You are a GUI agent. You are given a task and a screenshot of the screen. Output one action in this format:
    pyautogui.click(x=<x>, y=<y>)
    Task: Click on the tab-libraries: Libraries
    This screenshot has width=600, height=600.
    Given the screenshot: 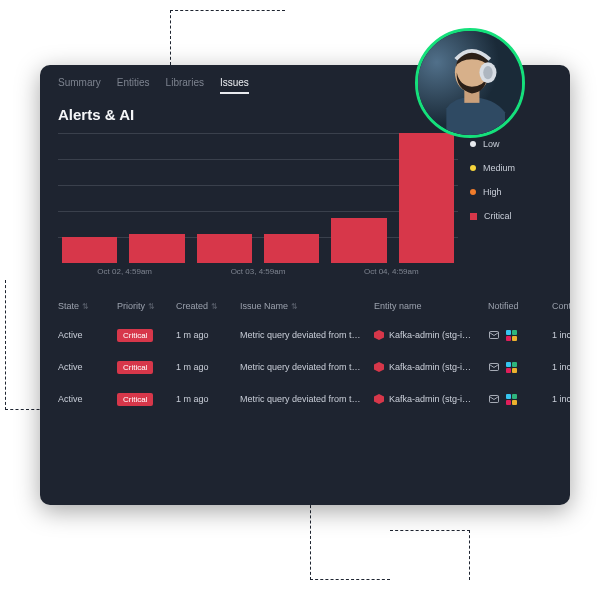 What is the action you would take?
    pyautogui.click(x=185, y=86)
    